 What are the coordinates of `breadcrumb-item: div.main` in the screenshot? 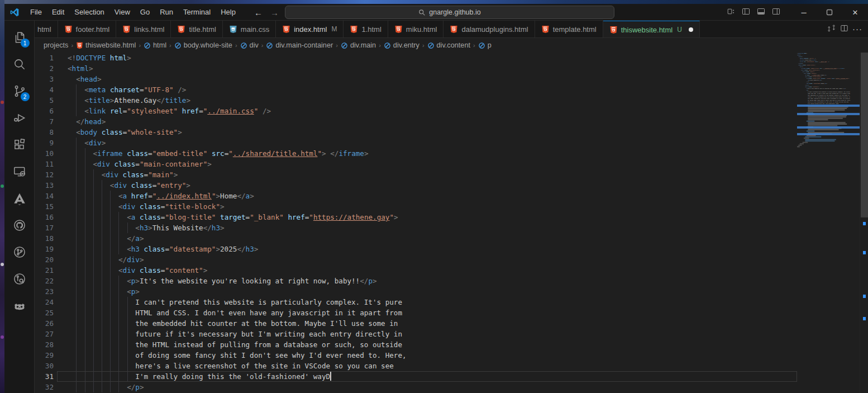 It's located at (359, 45).